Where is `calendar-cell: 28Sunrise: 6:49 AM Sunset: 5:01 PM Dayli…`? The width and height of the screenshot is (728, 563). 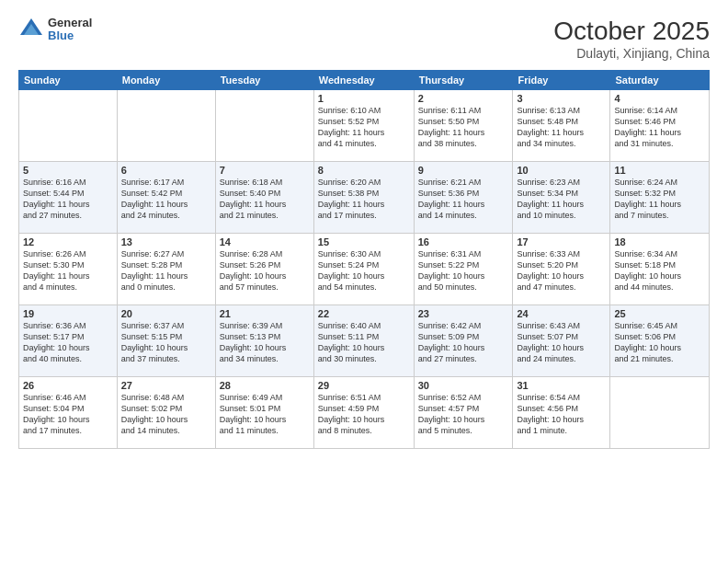
calendar-cell: 28Sunrise: 6:49 AM Sunset: 5:01 PM Dayli… is located at coordinates (265, 413).